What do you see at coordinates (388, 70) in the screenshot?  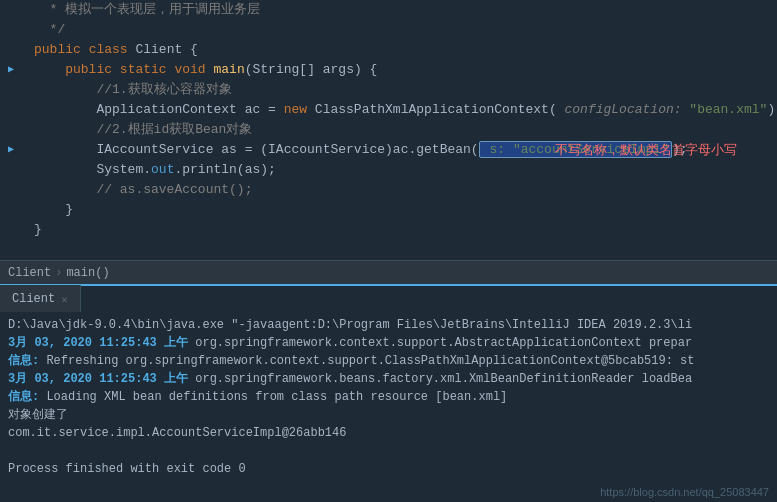 I see `code-line-4: ▶ public static void main(String[] args)…` at bounding box center [388, 70].